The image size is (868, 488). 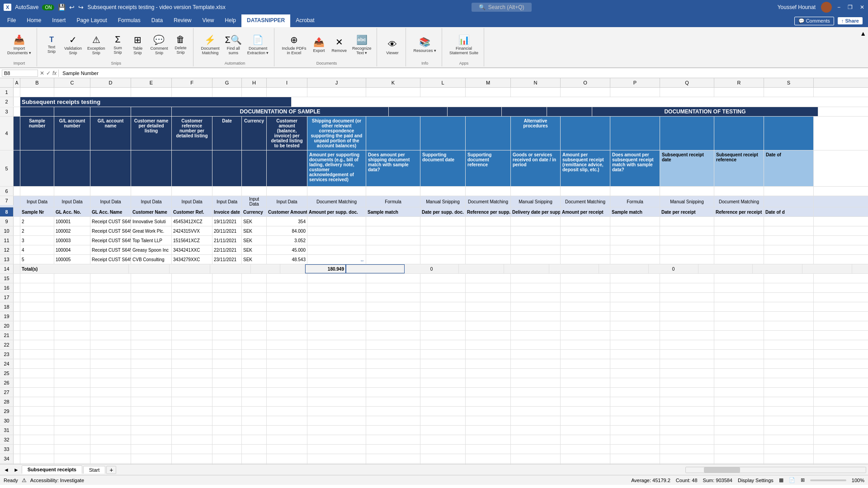 I want to click on cell-M25, so click(x=488, y=373).